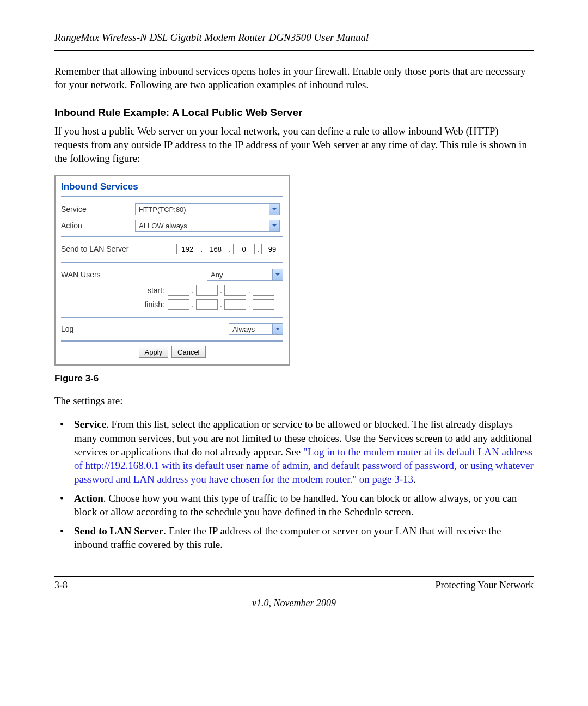 The width and height of the screenshot is (588, 706). Describe the element at coordinates (188, 352) in the screenshot. I see `cancel-button: Cancel` at that location.